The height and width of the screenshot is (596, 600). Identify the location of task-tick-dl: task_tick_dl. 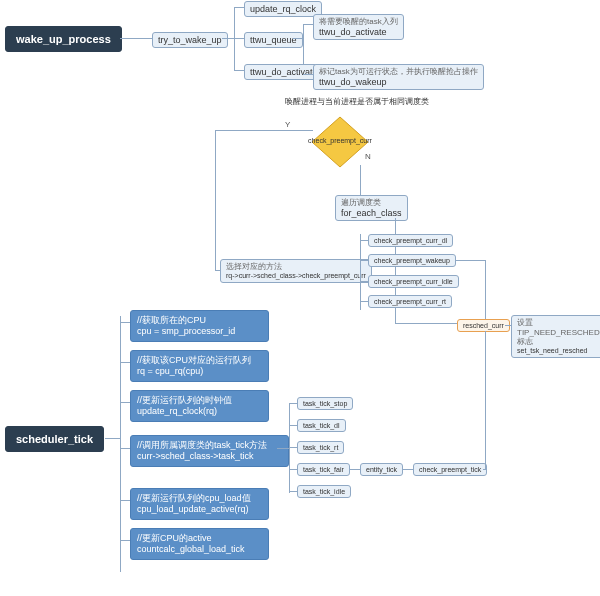
(322, 426).